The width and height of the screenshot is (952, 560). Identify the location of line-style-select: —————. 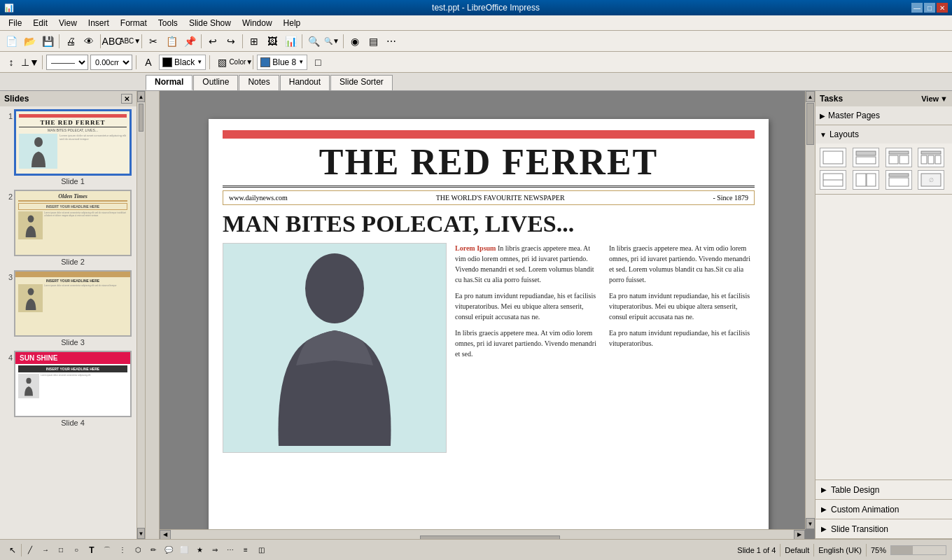
(67, 62).